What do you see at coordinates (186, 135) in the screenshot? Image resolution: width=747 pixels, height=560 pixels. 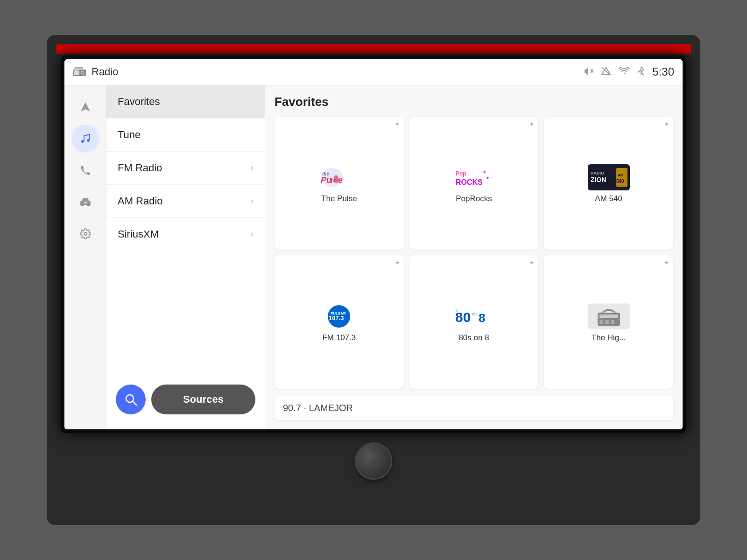 I see `menu-item-tune: Tune` at bounding box center [186, 135].